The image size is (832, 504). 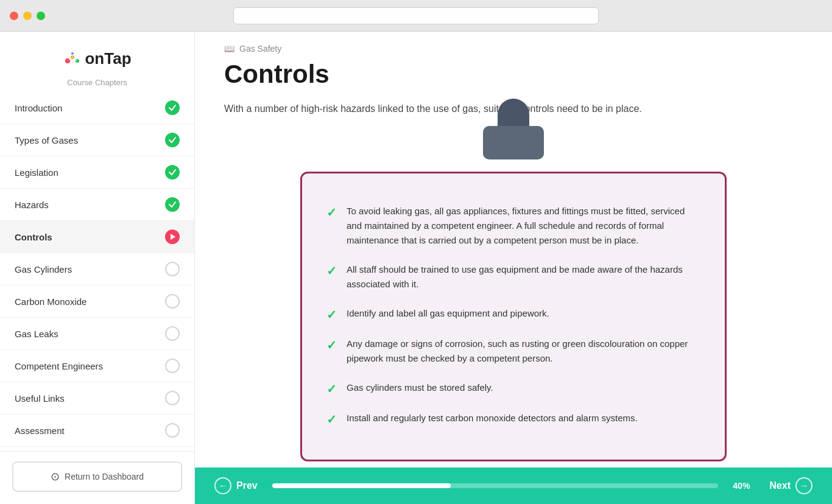 I want to click on sidebar-item-competent-engineers: Competent Engineers, so click(x=97, y=366).